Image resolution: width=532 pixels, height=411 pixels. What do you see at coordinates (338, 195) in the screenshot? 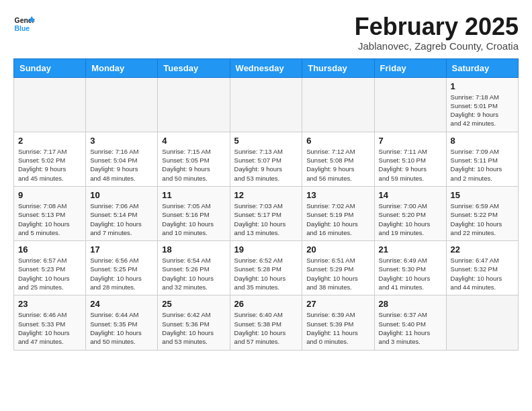
I see `day-number: 13` at bounding box center [338, 195].